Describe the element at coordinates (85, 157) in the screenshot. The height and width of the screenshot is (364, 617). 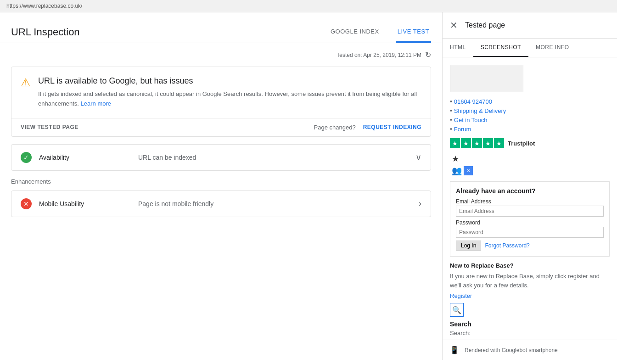
I see `availability-label: Availability` at that location.